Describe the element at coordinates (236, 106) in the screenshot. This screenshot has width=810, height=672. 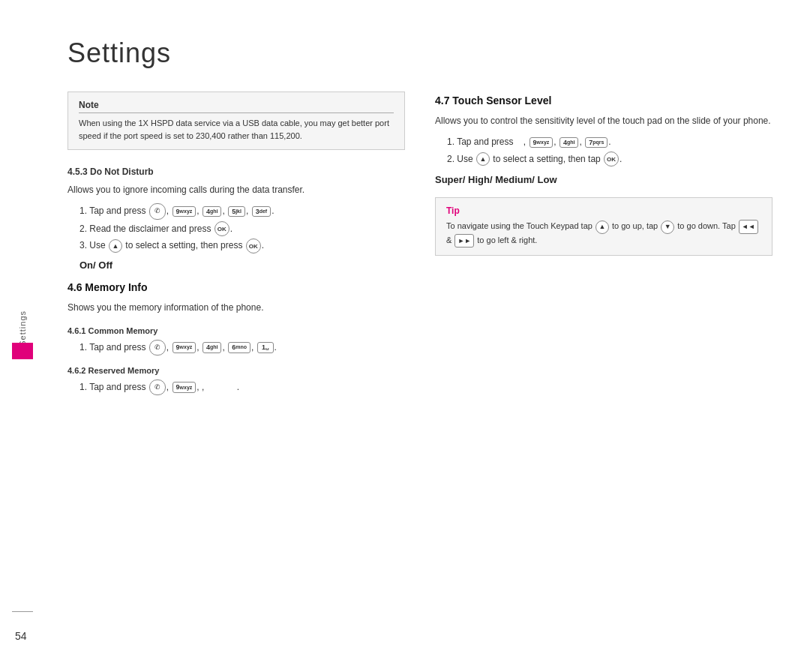
I see `note-title: Note` at that location.